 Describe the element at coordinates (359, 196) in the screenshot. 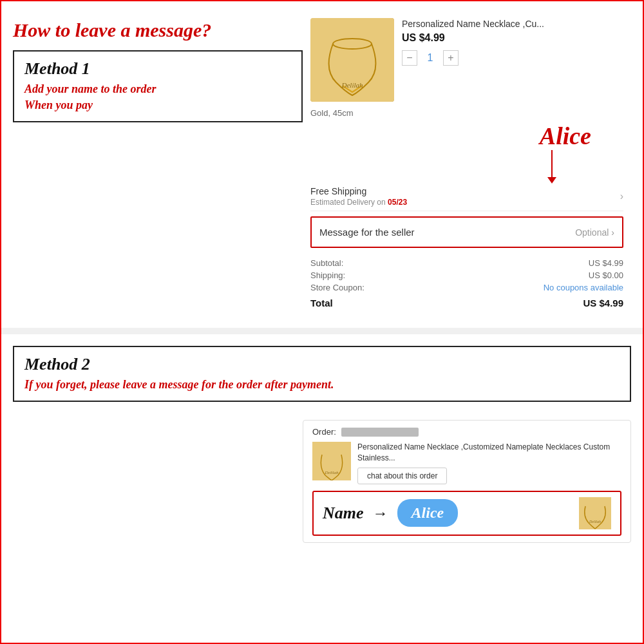

I see `shipping-info: Free Shipping Estimated Delivery on 05/2…` at that location.